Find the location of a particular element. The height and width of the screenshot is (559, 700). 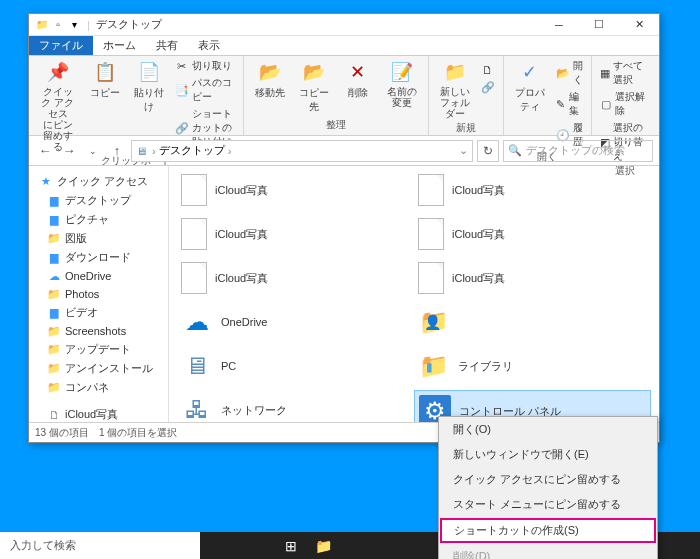

sidebar-item-label: 図版 is located at coordinates (76, 238).